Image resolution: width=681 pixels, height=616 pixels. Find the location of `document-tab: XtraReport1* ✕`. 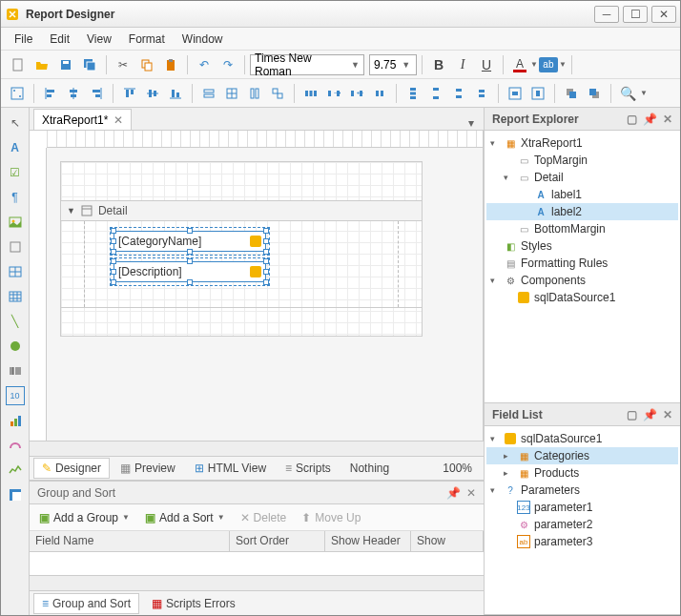

document-tab: XtraReport1* ✕ is located at coordinates (82, 119).